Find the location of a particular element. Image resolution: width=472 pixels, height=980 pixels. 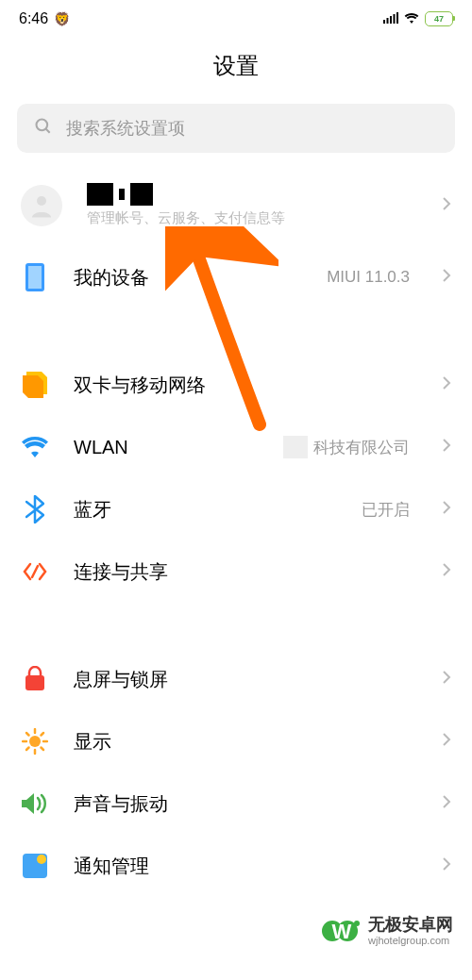

wifi-status-icon is located at coordinates (412, 19).